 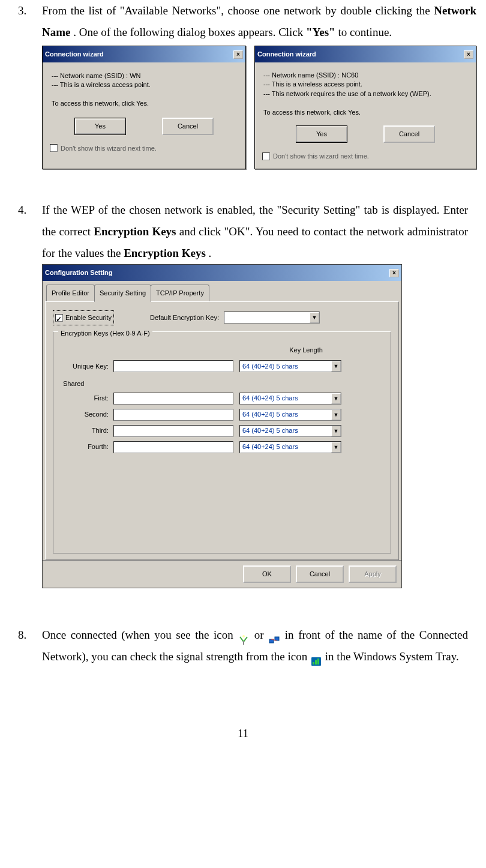 What do you see at coordinates (71, 293) in the screenshot?
I see `tab-profile-editor: Profile Editor` at bounding box center [71, 293].